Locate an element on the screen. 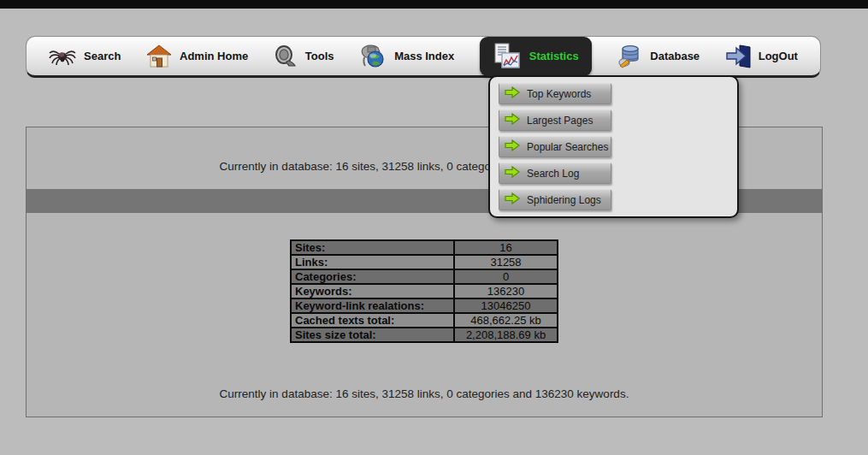 This screenshot has height=455, width=868. nav-item-search: Search is located at coordinates (85, 56).